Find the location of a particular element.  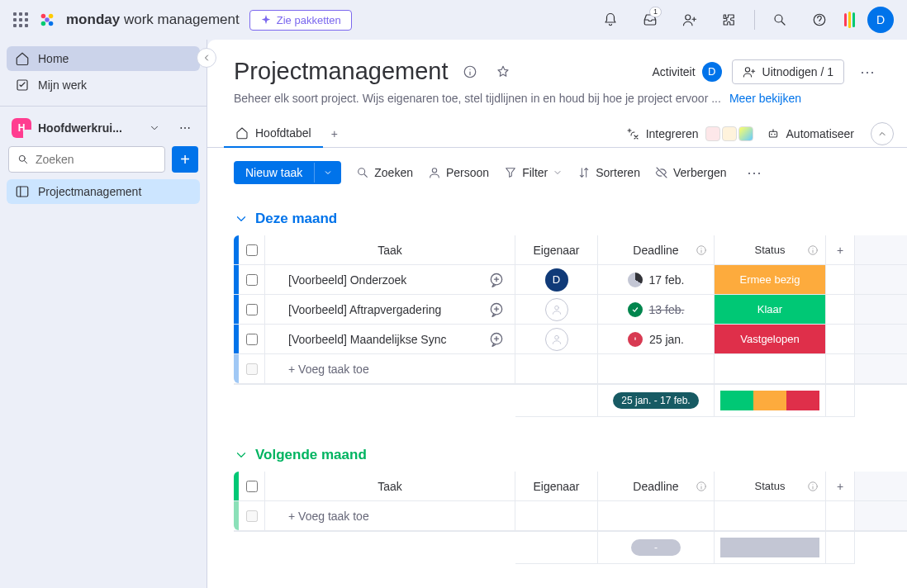

favorite-button is located at coordinates (503, 72).